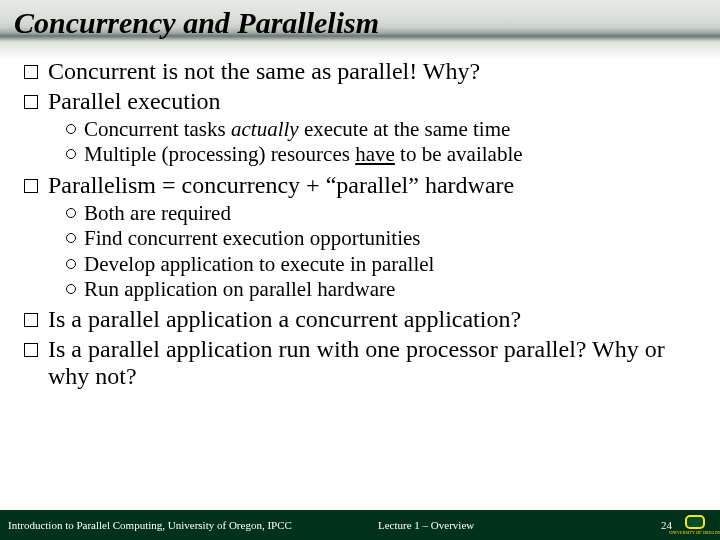 The width and height of the screenshot is (720, 540). I want to click on bullet-item: Parallelism = concurrency + “parallel” h…, so click(362, 186).